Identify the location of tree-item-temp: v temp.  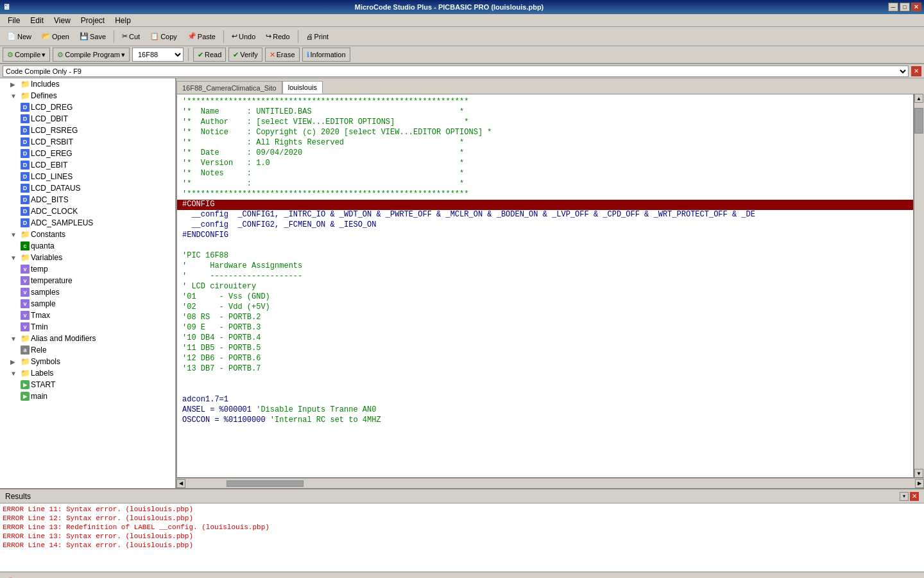
(87, 269).